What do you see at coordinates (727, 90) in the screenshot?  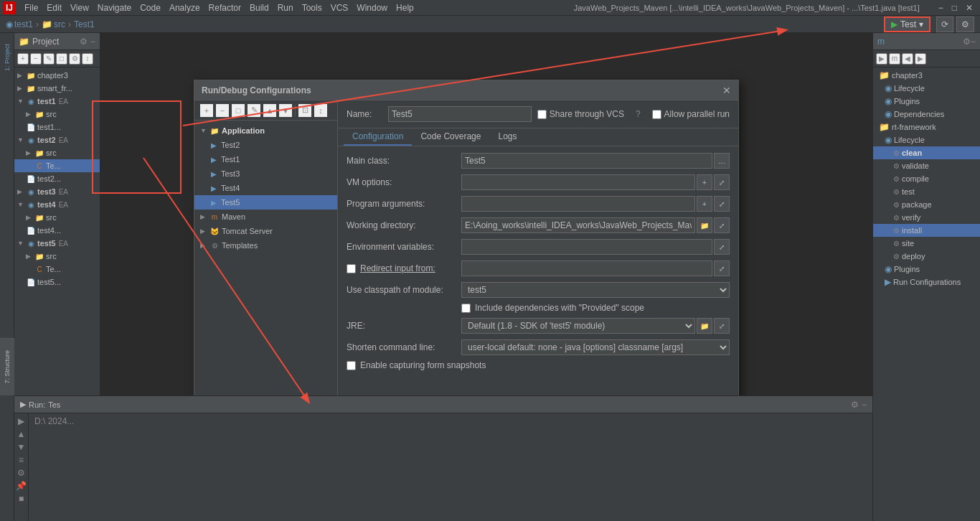 I see `dialog-close-btn: ✕` at bounding box center [727, 90].